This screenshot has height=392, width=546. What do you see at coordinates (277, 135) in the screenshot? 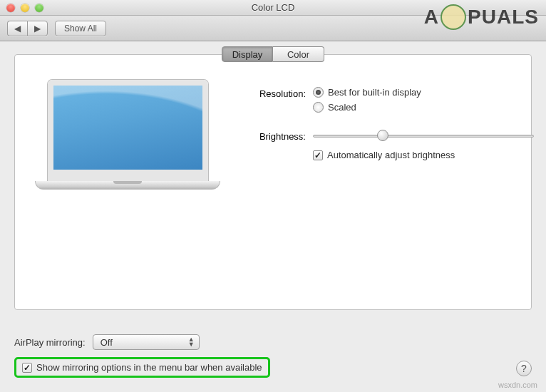
I see `brightness-label: Brightness:` at bounding box center [277, 135].